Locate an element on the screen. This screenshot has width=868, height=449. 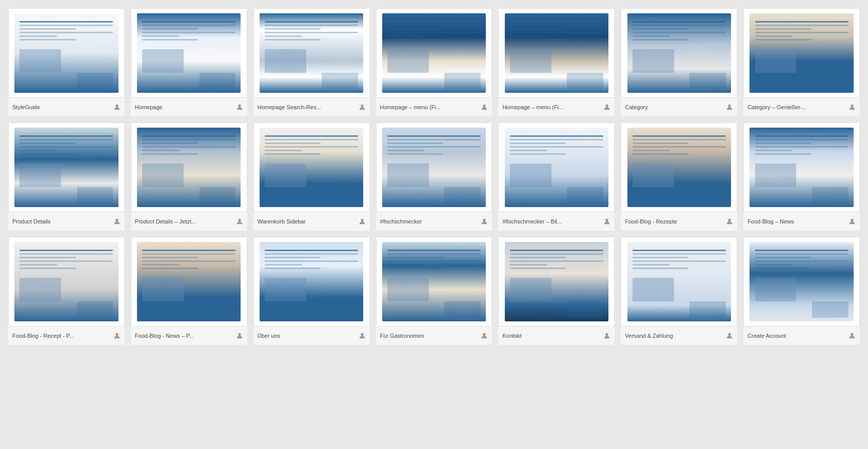
card-item: Warenkorb Sidebar is located at coordinates (312, 176).